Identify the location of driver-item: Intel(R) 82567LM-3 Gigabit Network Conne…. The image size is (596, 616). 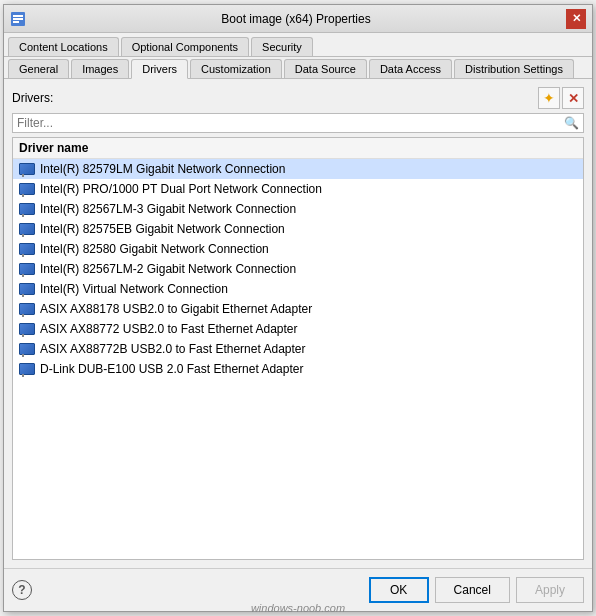
(298, 209).